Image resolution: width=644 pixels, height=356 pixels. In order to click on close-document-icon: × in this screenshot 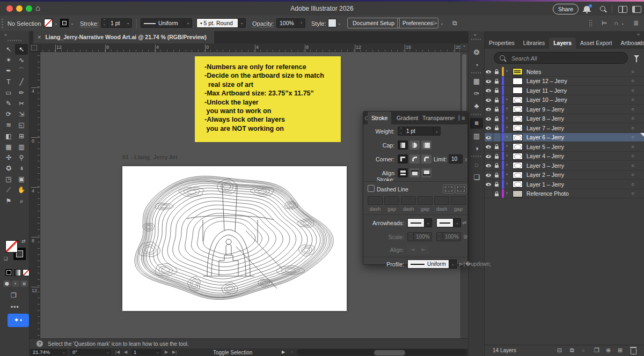, I will do `click(39, 37)`.